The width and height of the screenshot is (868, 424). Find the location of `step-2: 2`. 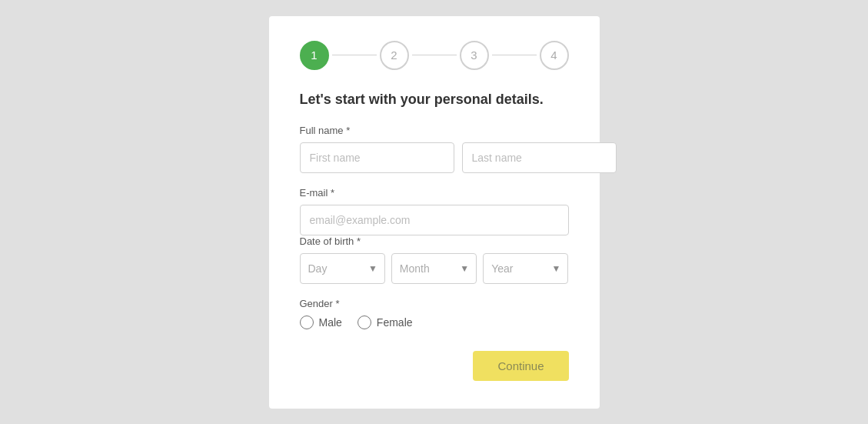

step-2: 2 is located at coordinates (394, 55).